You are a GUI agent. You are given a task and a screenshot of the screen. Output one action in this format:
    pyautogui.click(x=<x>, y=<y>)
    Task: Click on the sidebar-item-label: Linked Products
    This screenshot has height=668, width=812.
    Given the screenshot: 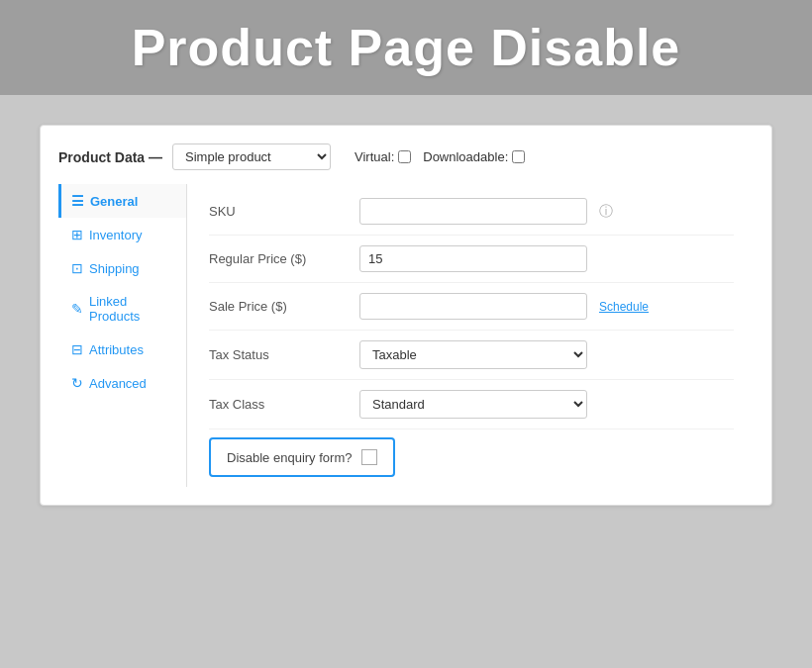 What is the action you would take?
    pyautogui.click(x=133, y=309)
    